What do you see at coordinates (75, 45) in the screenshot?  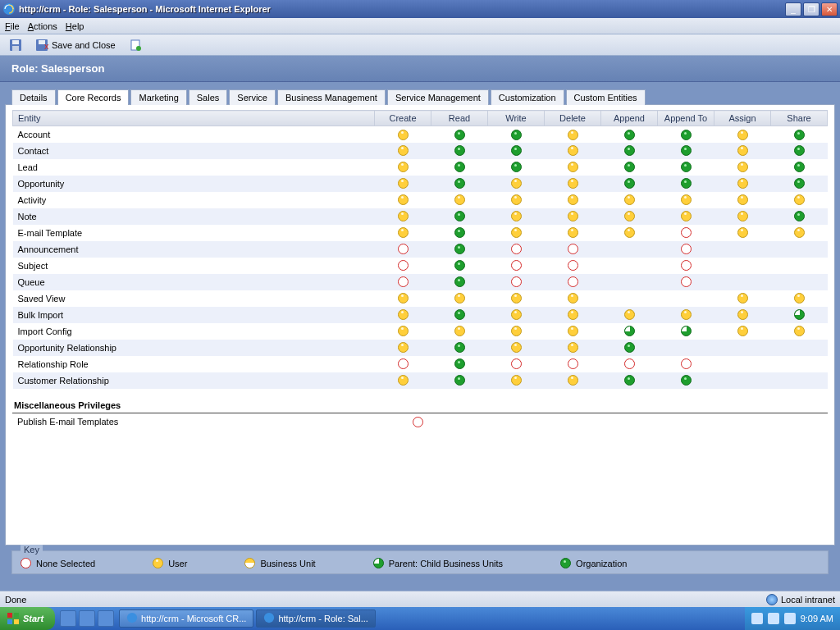 I see `save-and-close-button: x Save and Close` at bounding box center [75, 45].